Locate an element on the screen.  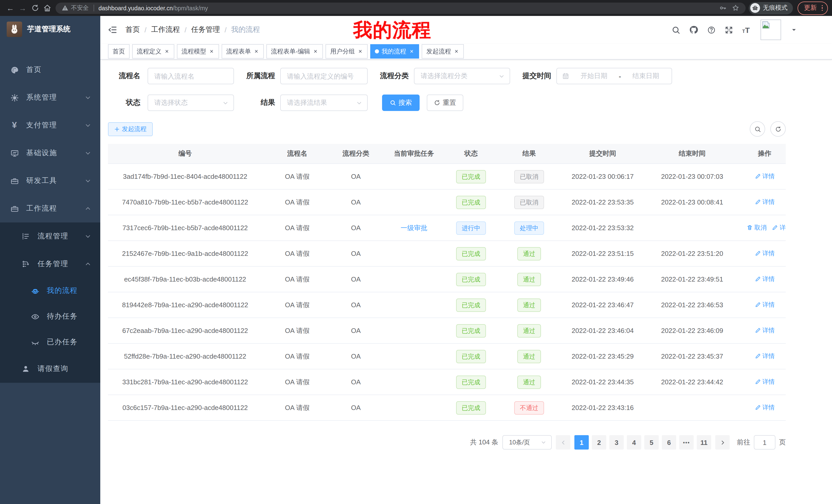
cancel-link: 取消 is located at coordinates (757, 228).